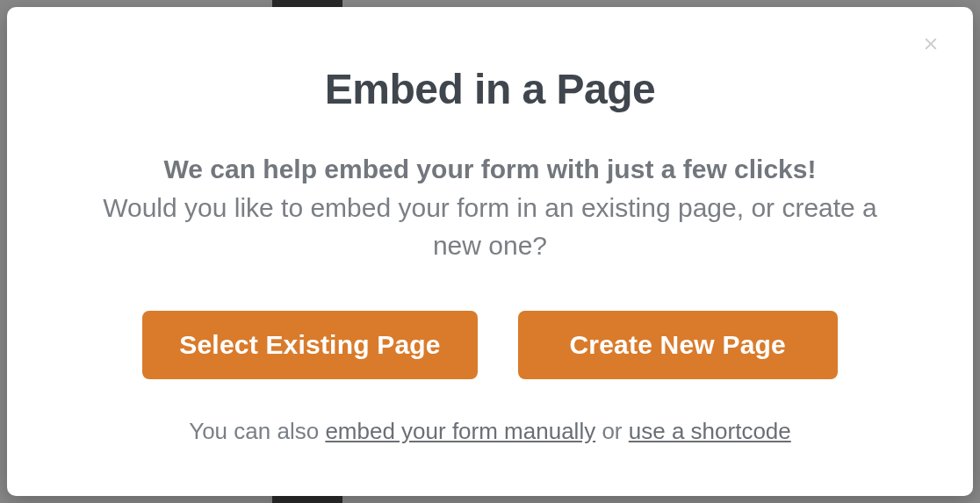 This screenshot has height=503, width=980. What do you see at coordinates (490, 345) in the screenshot?
I see `button-row: Select Existing Page Create New Page` at bounding box center [490, 345].